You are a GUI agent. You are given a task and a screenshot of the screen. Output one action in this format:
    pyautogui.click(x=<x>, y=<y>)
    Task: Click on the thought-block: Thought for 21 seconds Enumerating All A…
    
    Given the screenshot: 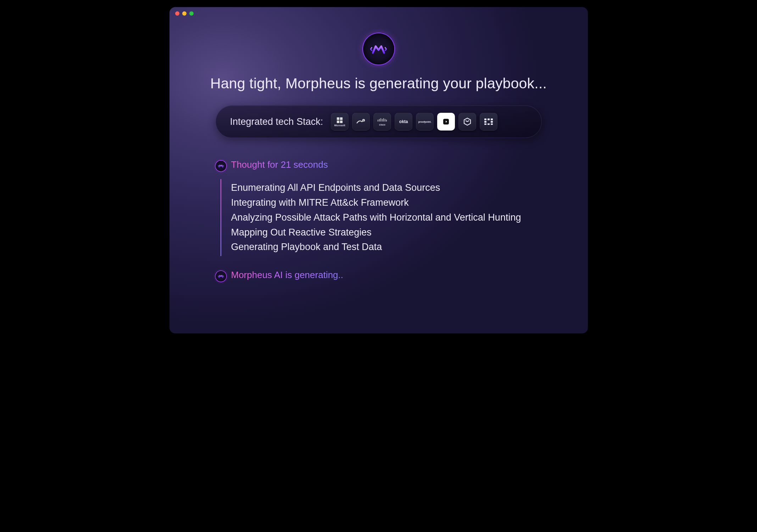 What is the action you would take?
    pyautogui.click(x=379, y=207)
    